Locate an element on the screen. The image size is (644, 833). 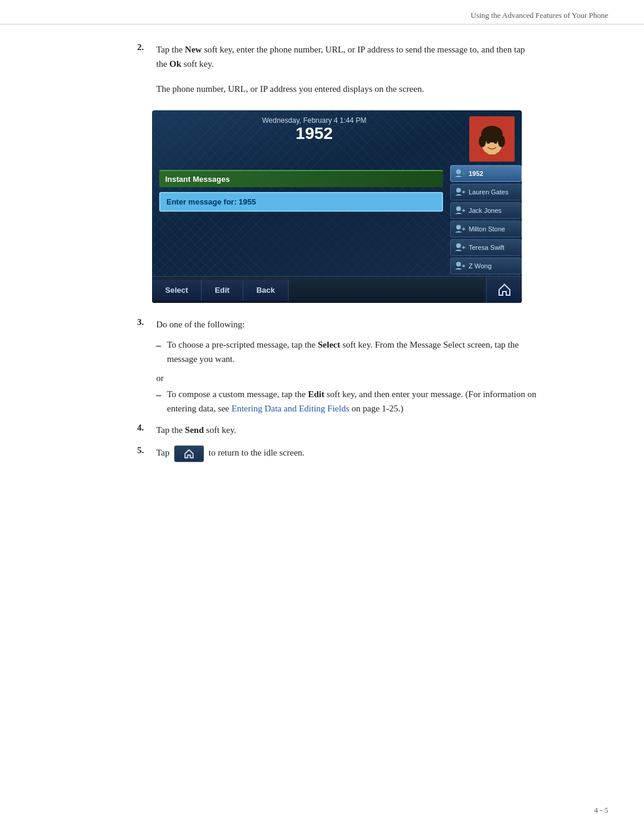
contact-icon-milton is located at coordinates (460, 229).